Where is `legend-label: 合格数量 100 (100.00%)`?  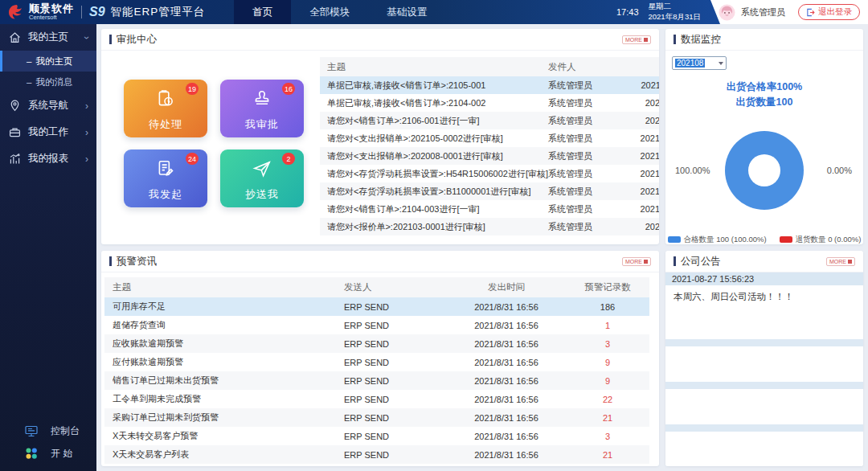
legend-label: 合格数量 100 (100.00%) is located at coordinates (725, 240).